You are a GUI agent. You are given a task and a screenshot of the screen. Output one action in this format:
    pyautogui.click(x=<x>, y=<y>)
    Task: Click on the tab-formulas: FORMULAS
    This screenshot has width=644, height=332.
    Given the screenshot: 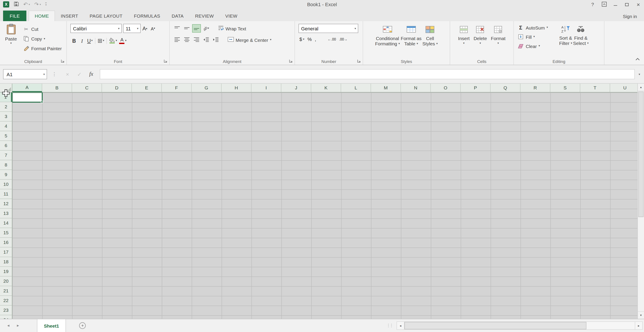 What is the action you would take?
    pyautogui.click(x=147, y=16)
    